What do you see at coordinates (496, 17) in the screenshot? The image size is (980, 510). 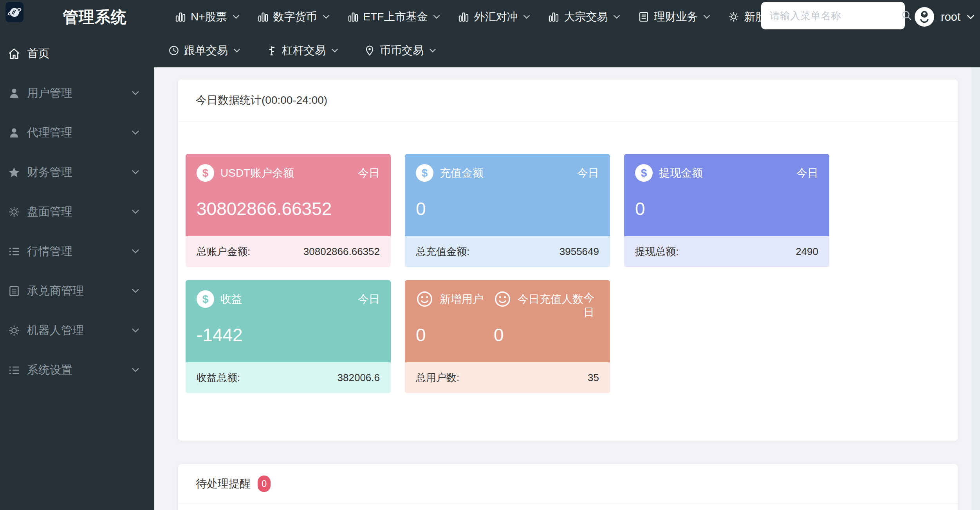 I see `nav-item-label: 外汇对冲` at bounding box center [496, 17].